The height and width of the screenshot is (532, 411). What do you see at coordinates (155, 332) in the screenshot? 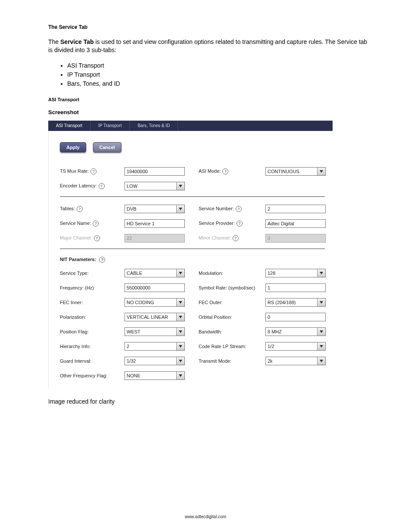
I see `position-flag-select: WEST` at bounding box center [155, 332].